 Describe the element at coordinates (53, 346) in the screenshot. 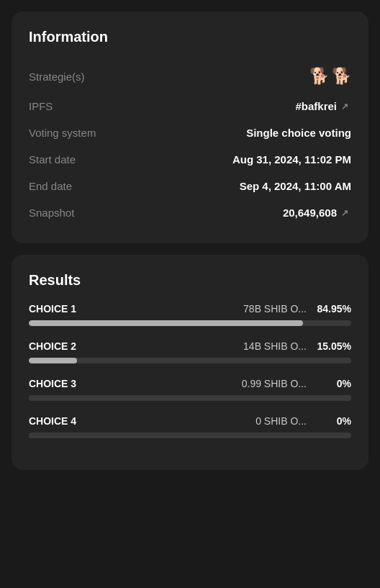

I see `choice-label-2: CHOICE 2` at that location.